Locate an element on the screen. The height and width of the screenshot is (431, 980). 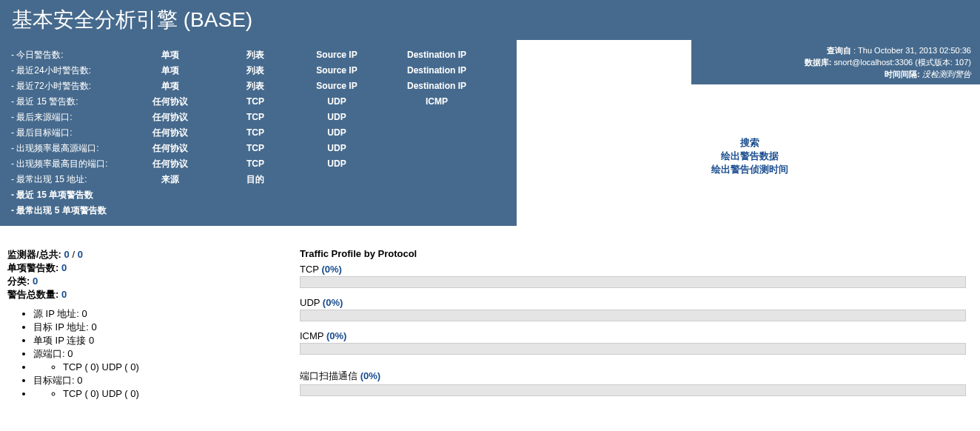
nav-label: - 最后目标端口: is located at coordinates (67, 133).